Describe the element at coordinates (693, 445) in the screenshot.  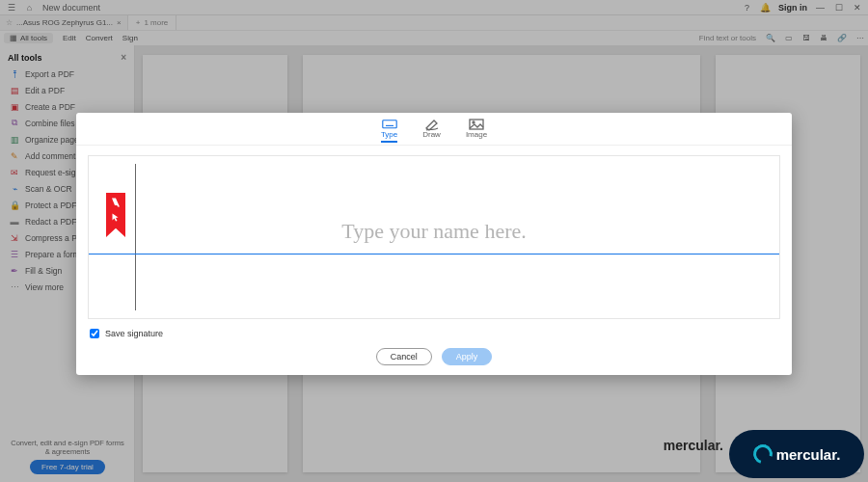
I see `watermark-small: mercular.` at that location.